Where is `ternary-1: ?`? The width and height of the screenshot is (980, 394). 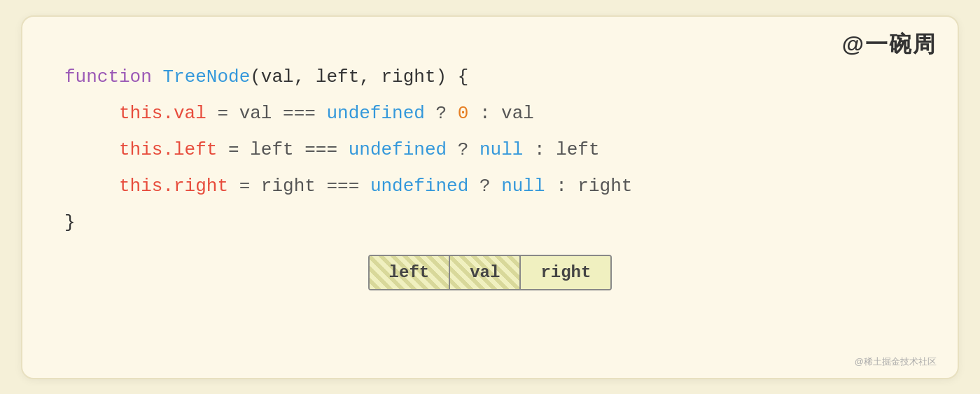 ternary-1: ? is located at coordinates (441, 113).